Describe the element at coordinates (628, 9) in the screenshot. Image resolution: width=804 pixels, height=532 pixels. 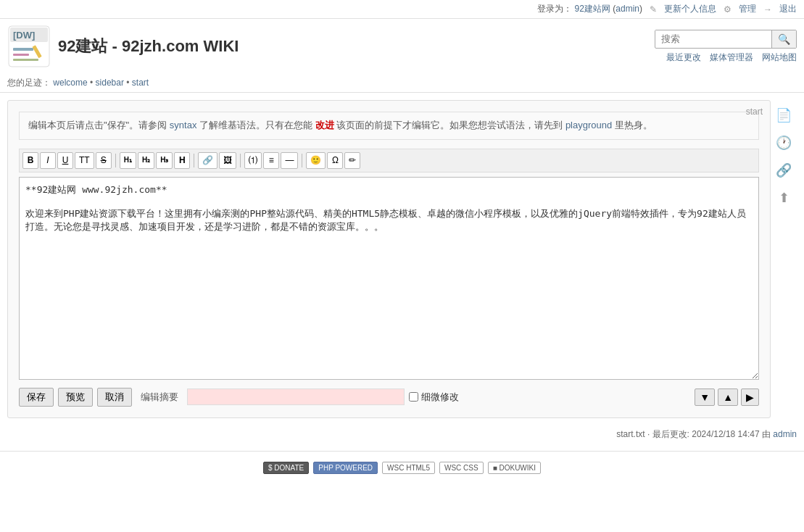
I see `user-name-link: admin` at that location.